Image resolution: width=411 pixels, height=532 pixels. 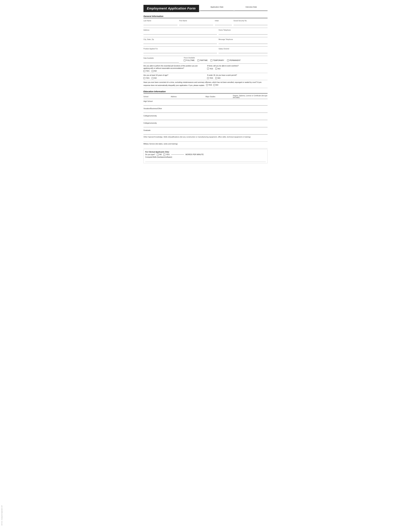 What do you see at coordinates (174, 78) in the screenshot?
I see `q3-yn-row: YES NO` at bounding box center [174, 78].